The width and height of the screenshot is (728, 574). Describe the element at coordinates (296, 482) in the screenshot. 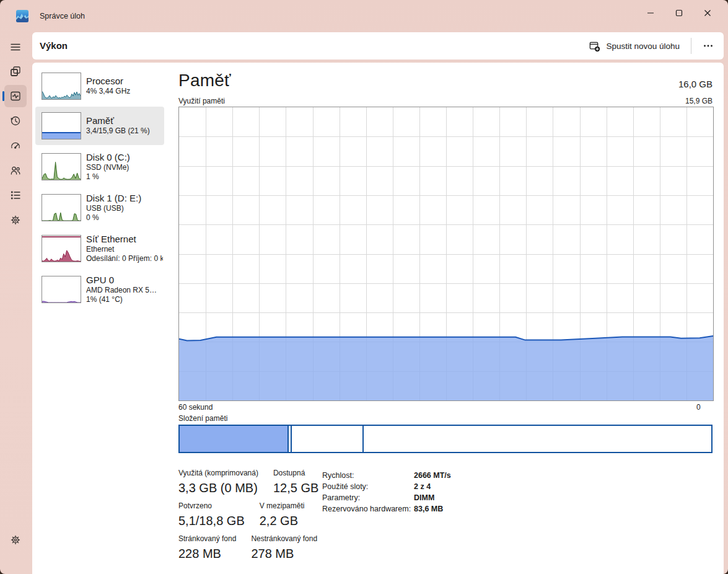

I see `stat-available: Dostupná 12,5 GB` at that location.